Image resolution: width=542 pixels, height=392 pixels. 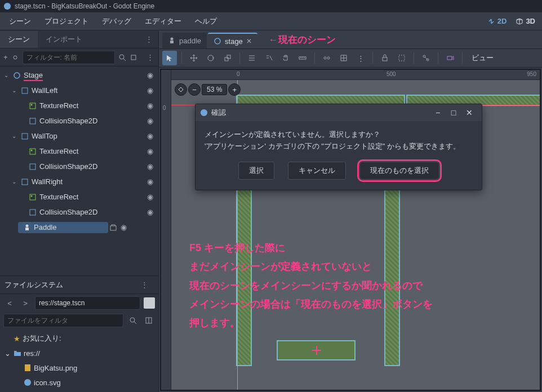 What do you see at coordinates (149, 39) in the screenshot?
I see `dock-menu-icon: ⋮` at bounding box center [149, 39].